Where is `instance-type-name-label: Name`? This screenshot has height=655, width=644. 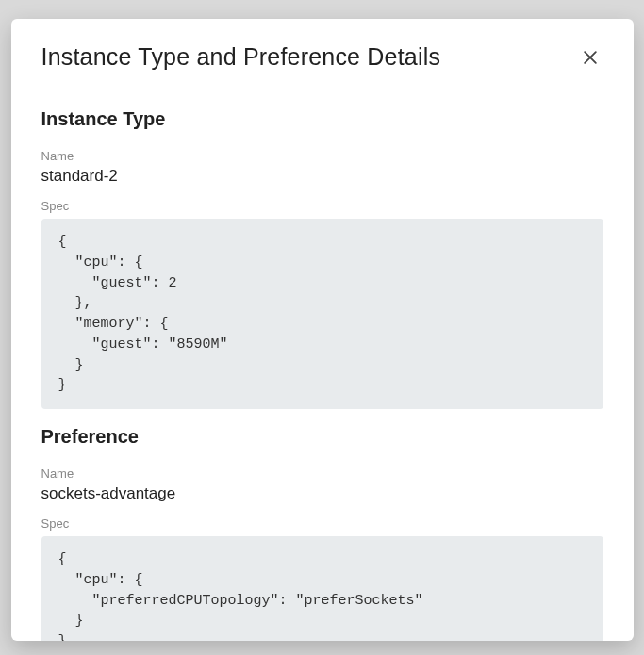
instance-type-name-label: Name is located at coordinates (322, 156).